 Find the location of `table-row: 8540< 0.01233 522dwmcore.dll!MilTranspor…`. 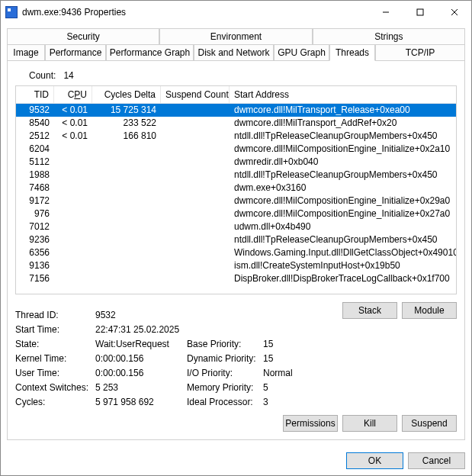

table-row: 8540< 0.01233 522dwmcore.dll!MilTranspor… is located at coordinates (236, 124).